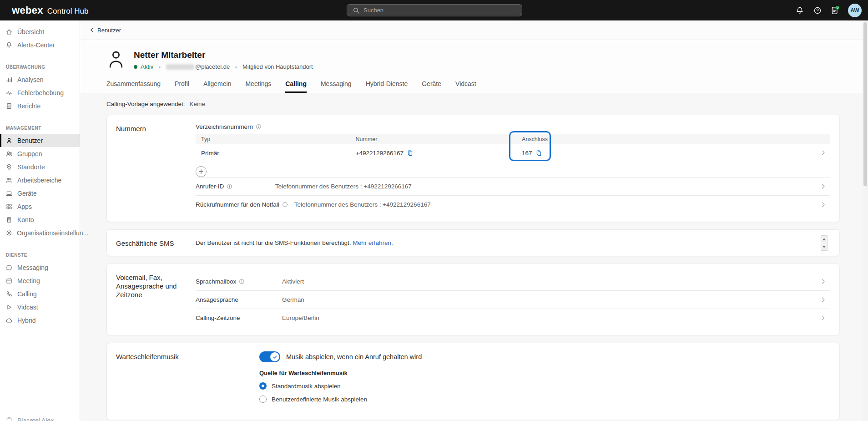 The width and height of the screenshot is (868, 421). I want to click on copy-extension-icon, so click(539, 153).